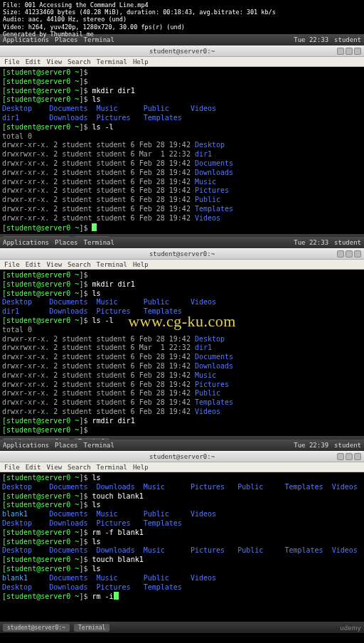  I want to click on video-metadata: File: 001 Accessing the Command Line.mp4…, so click(139, 20).